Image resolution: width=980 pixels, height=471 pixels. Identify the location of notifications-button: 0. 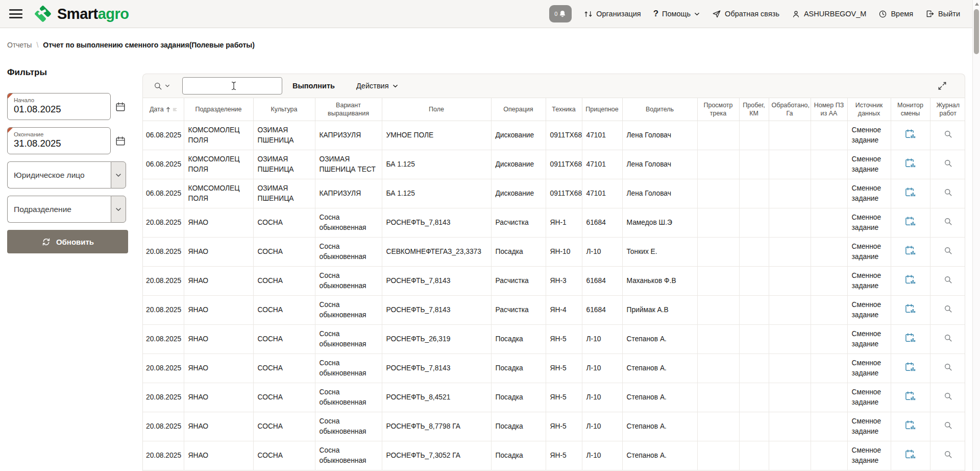
(560, 14).